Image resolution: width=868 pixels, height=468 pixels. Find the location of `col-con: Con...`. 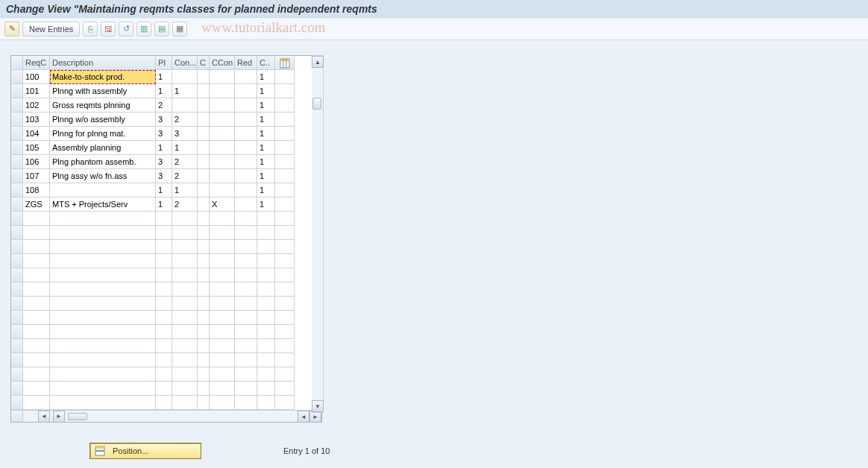

col-con: Con... is located at coordinates (185, 63).